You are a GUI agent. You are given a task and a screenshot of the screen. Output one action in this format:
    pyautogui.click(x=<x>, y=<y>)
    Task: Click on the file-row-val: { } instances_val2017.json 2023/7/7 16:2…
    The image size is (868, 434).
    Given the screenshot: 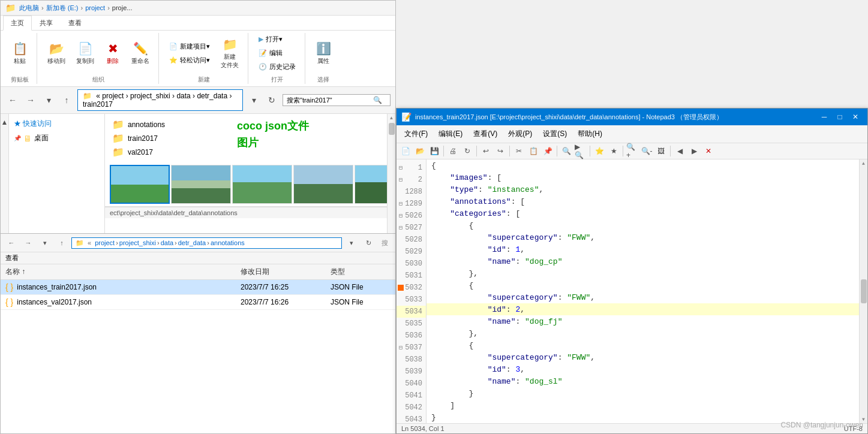 What is the action you would take?
    pyautogui.click(x=198, y=302)
    